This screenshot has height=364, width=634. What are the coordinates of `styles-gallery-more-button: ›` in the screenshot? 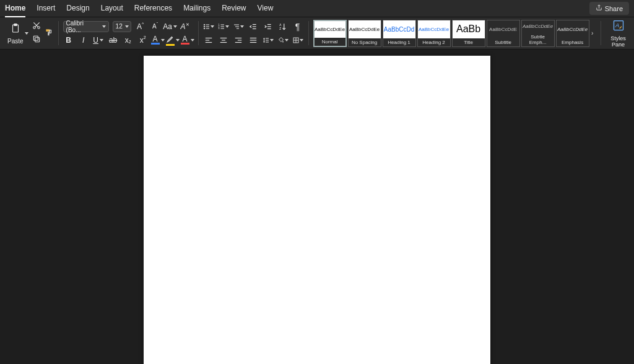 It's located at (593, 33).